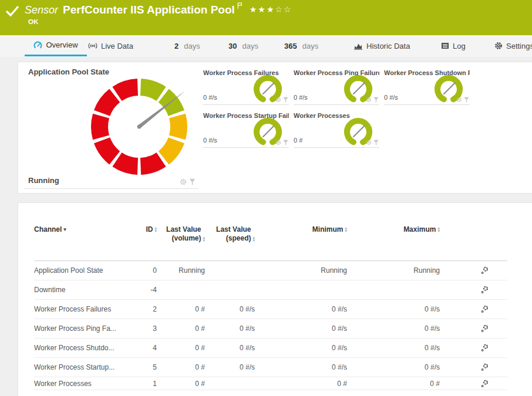 The image size is (532, 396). What do you see at coordinates (393, 270) in the screenshot?
I see `cell-maximum: Running` at bounding box center [393, 270].